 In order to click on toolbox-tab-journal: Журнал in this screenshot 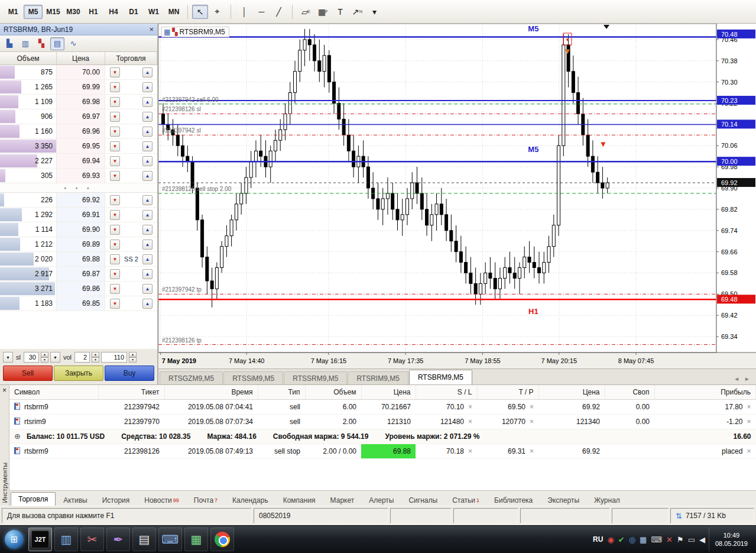, I will do `click(607, 500)`.